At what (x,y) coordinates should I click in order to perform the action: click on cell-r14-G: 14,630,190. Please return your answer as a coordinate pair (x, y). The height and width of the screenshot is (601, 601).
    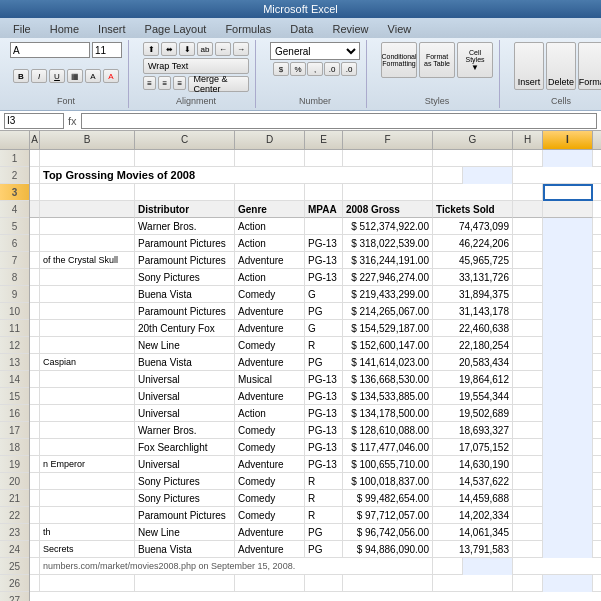
    Looking at the image, I should click on (473, 464).